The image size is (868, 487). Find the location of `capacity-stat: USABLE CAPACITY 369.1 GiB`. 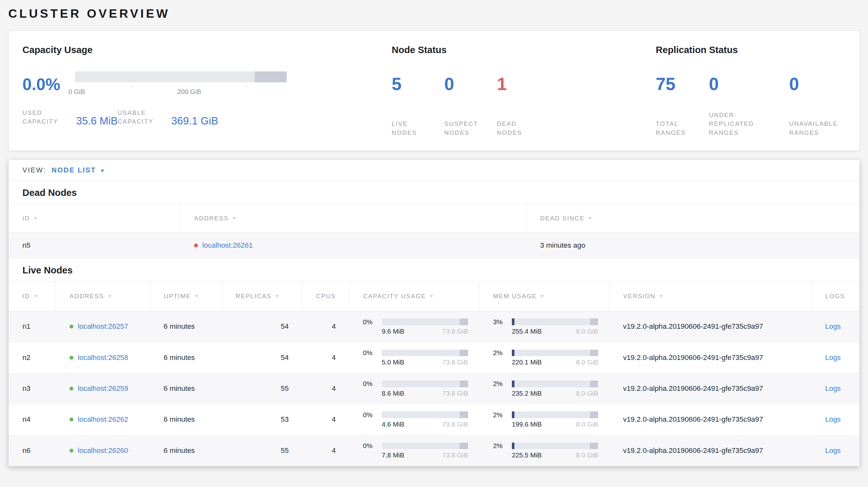

capacity-stat: USABLE CAPACITY 369.1 GiB is located at coordinates (168, 117).